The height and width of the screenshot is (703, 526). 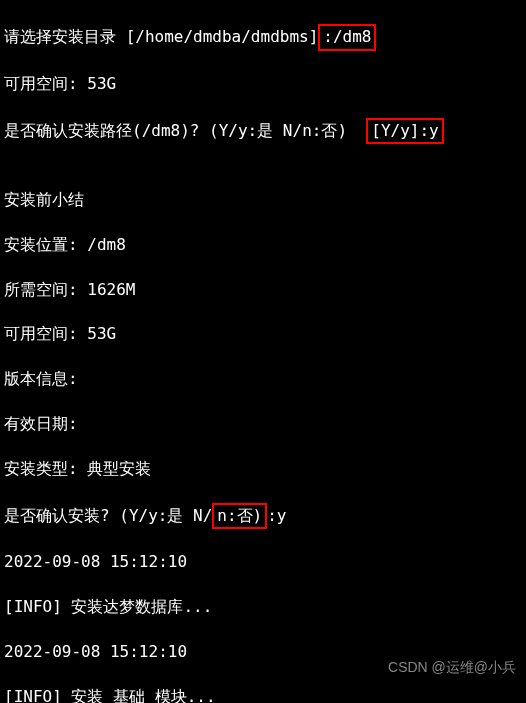 I want to click on highlight-confirm-install: n:否), so click(x=240, y=516).